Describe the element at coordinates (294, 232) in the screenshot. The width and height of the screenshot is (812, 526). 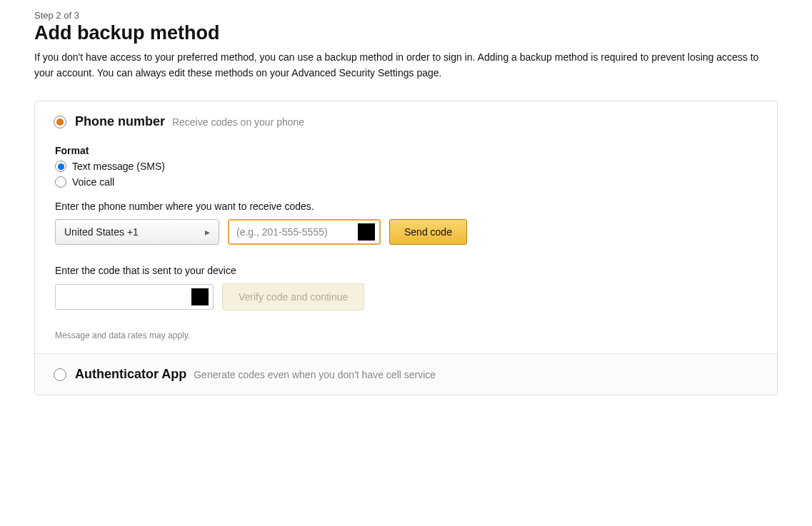
I see `phone-input` at that location.